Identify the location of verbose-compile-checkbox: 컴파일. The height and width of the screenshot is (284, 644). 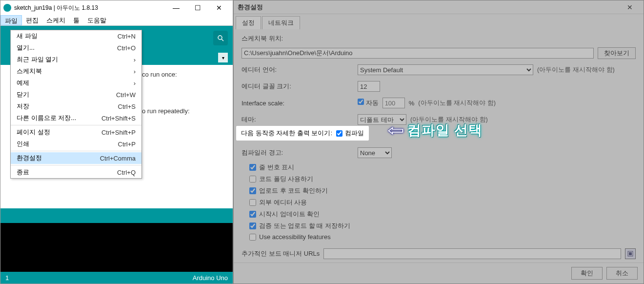
(350, 133).